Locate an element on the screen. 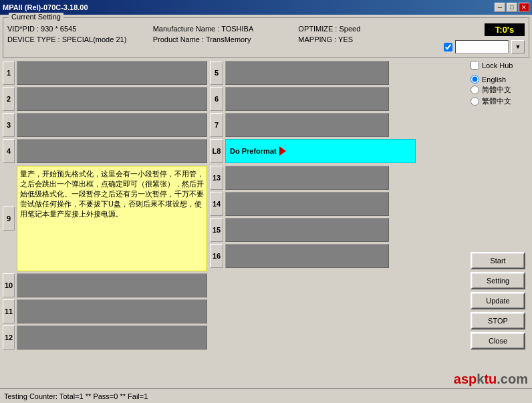 This screenshot has height=403, width=532. slot-num-9: 9 is located at coordinates (9, 219).